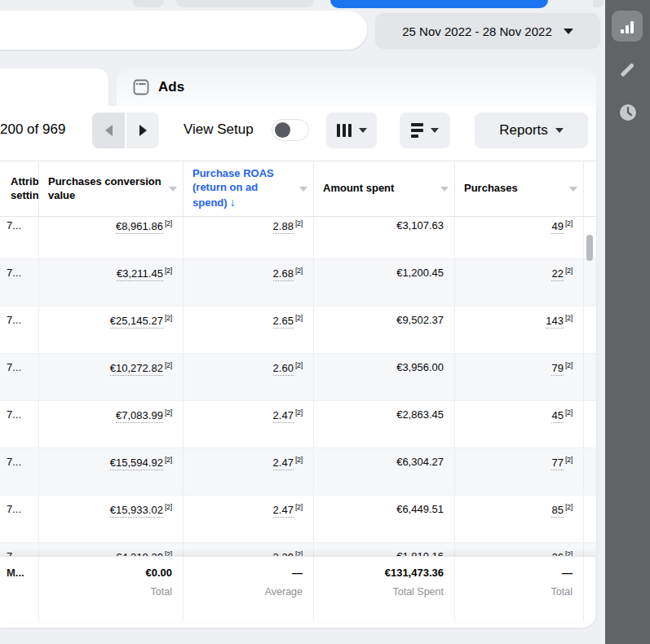 The width and height of the screenshot is (650, 644). I want to click on cell-purchase-roas: 2.88[2], so click(249, 235).